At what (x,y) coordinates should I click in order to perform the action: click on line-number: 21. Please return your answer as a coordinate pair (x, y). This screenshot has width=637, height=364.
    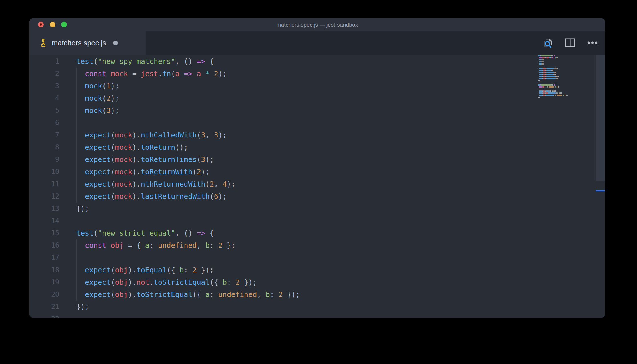
    Looking at the image, I should click on (44, 307).